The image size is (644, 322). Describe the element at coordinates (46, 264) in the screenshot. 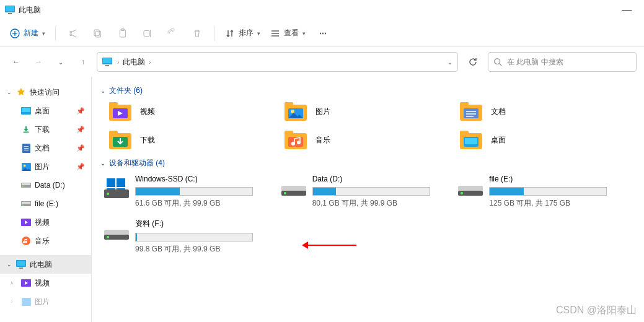

I see `sidebar-this-pc: ⌄ 此电脑` at that location.